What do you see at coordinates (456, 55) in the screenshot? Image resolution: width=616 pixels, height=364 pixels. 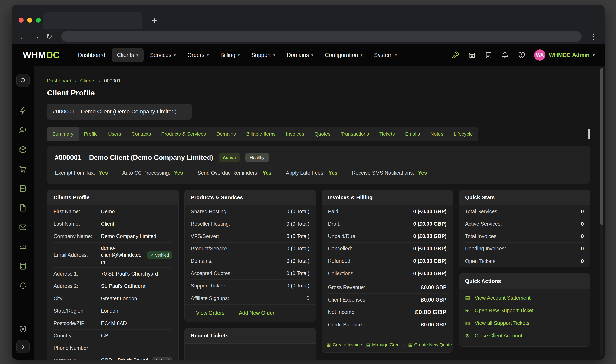 I see `wrench-icon` at bounding box center [456, 55].